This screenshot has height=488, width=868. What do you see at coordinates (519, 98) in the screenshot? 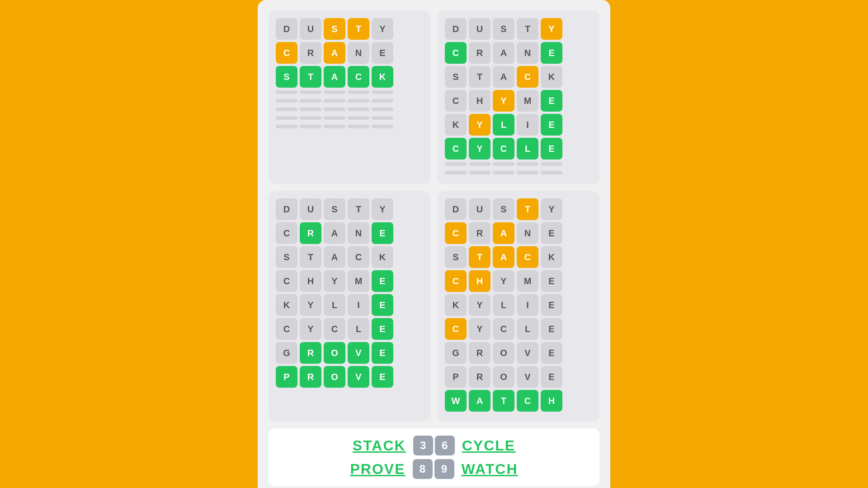
I see `grid-top-right: D U S T Y C R A N E S T A C K C` at bounding box center [519, 98].